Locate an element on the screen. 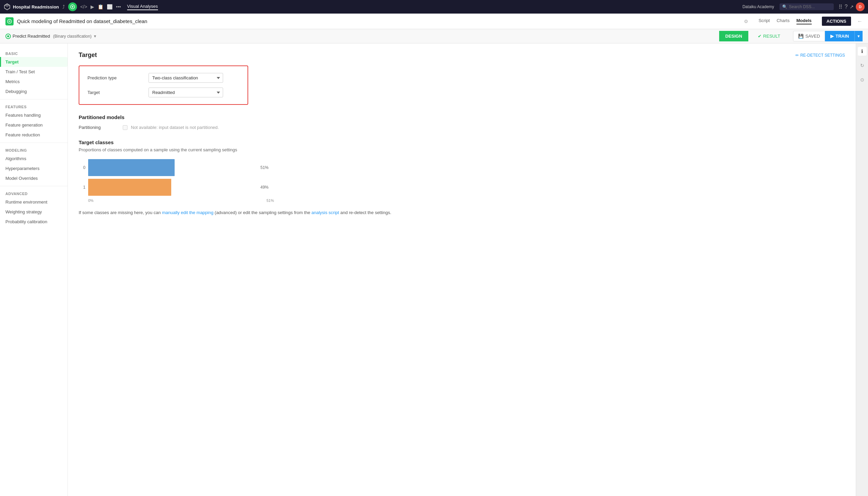 The width and height of the screenshot is (868, 496). help-icon: ? is located at coordinates (846, 7).